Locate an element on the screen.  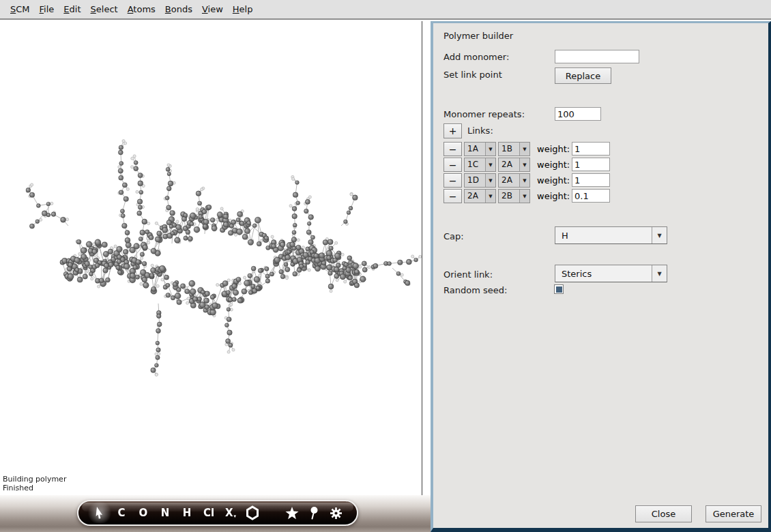
element-c-button: C is located at coordinates (121, 513).